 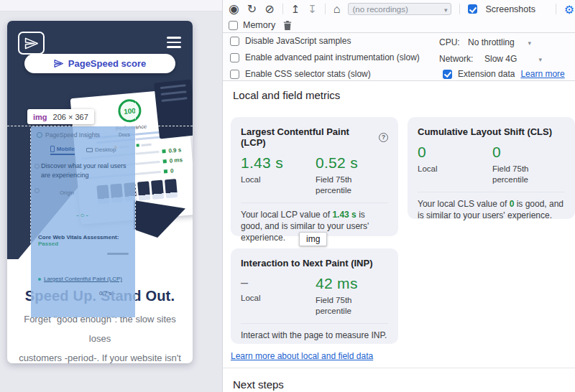 What do you see at coordinates (492, 210) in the screenshot?
I see `cls-description: Your local CLS value of 0 is good, and i…` at bounding box center [492, 210].